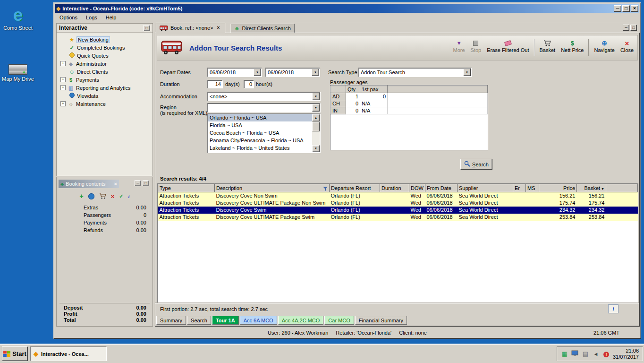 The image size is (644, 363). Describe the element at coordinates (339, 320) in the screenshot. I see `tab-car-mco: Car MCO` at that location.